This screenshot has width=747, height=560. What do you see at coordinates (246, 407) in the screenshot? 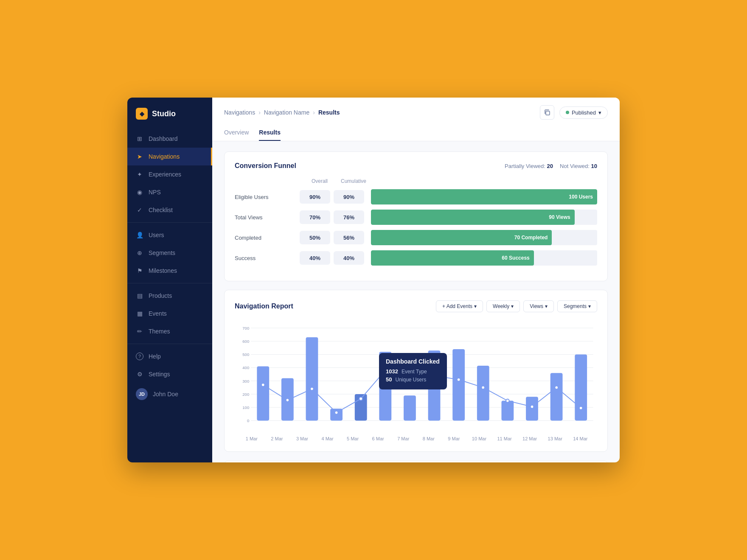
I see `svg-text: 100` at bounding box center [246, 407].